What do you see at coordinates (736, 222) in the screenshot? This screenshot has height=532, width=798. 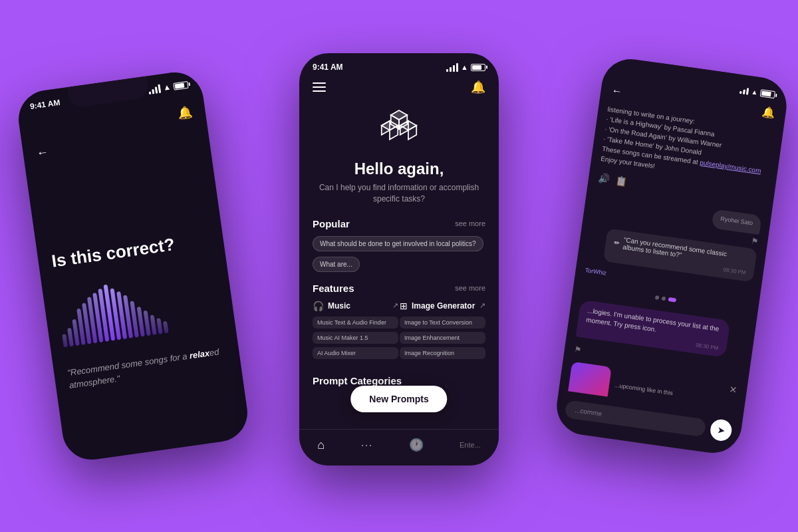 I see `user-bubble: Ryohei Sato` at bounding box center [736, 222].